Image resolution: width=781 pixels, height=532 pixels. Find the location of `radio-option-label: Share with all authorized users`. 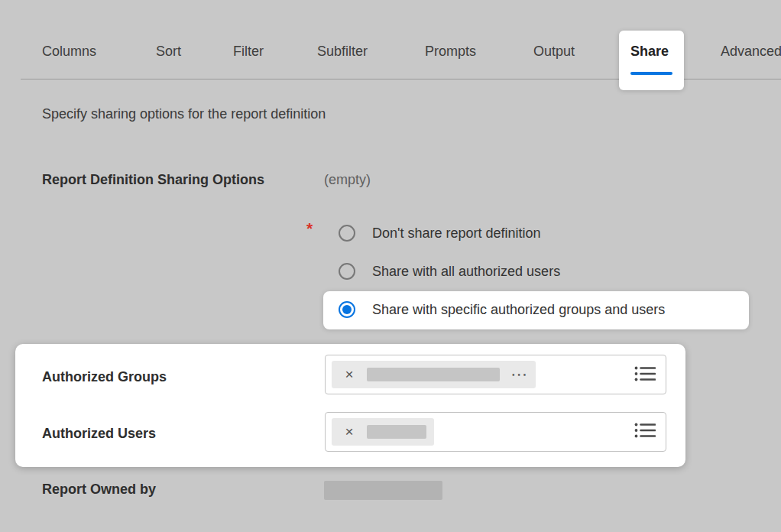

radio-option-label: Share with all authorized users is located at coordinates (466, 272).